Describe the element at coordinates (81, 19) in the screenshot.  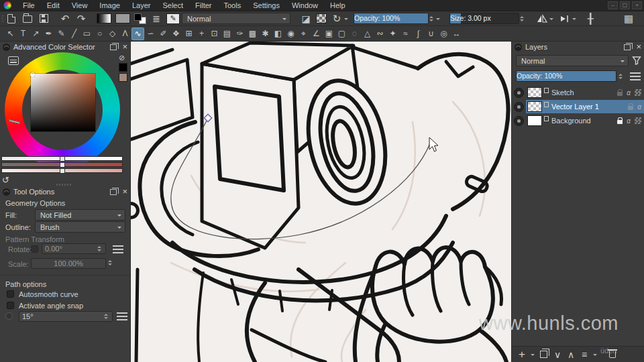
I see `redo-button: ↷` at that location.